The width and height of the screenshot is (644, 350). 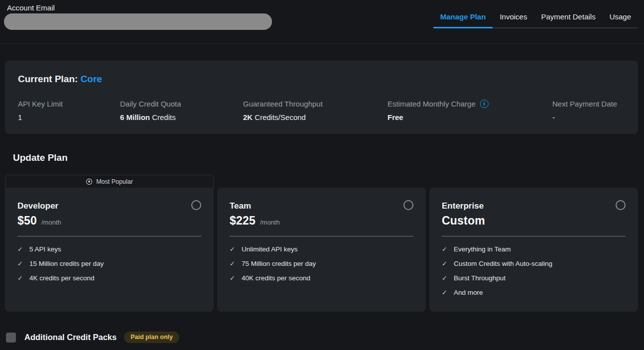 I want to click on plan-features: ✓5 API keys ✓15 Million credits per day …, so click(x=110, y=264).